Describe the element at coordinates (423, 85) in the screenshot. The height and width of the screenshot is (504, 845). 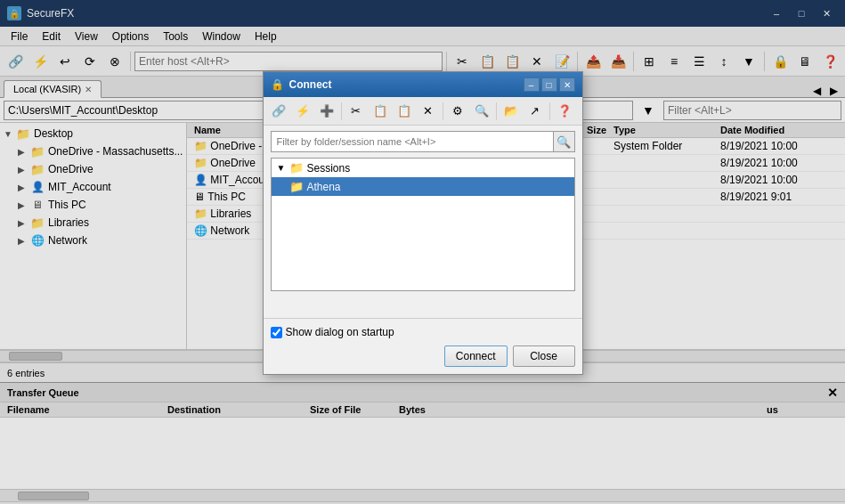
I see `dialog-title-bar: 🔒 Connect – □ ✕` at that location.